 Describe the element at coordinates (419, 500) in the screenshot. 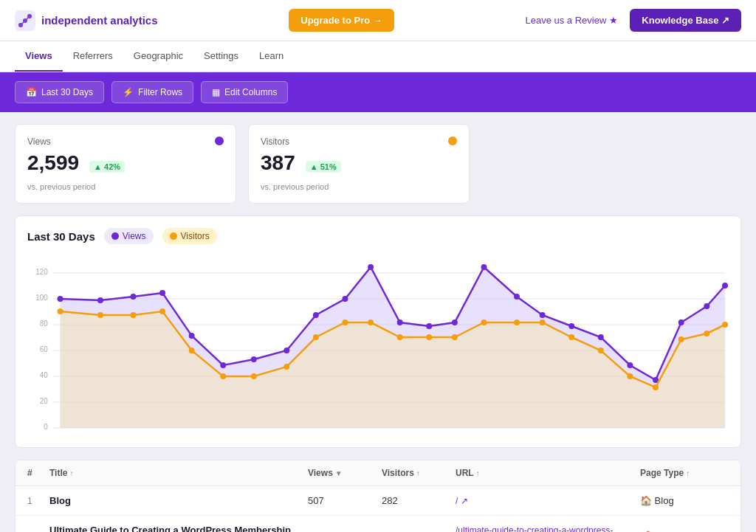

I see `row-1-visitors: 282` at that location.